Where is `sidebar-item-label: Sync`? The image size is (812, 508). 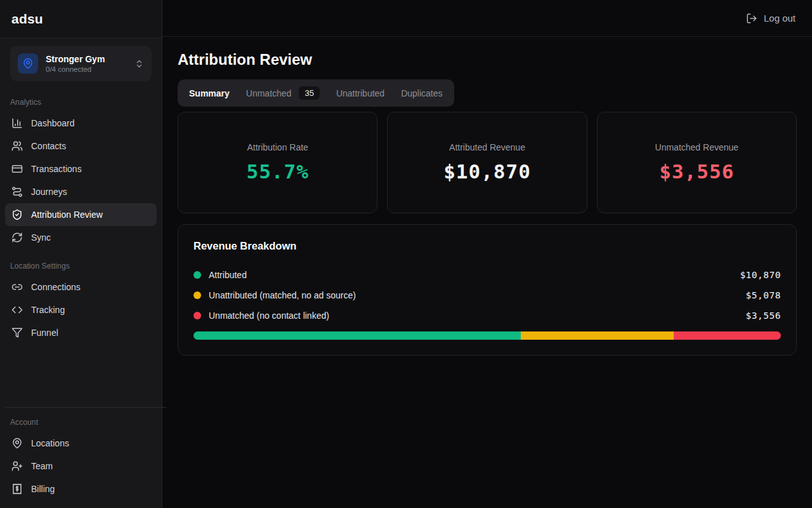 sidebar-item-label: Sync is located at coordinates (41, 237).